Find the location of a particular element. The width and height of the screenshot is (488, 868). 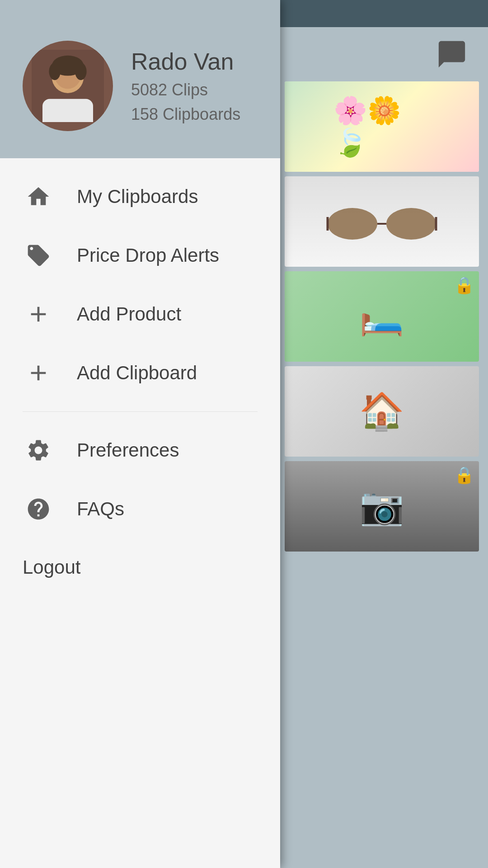

lock-icon: 🔒 is located at coordinates (465, 285).